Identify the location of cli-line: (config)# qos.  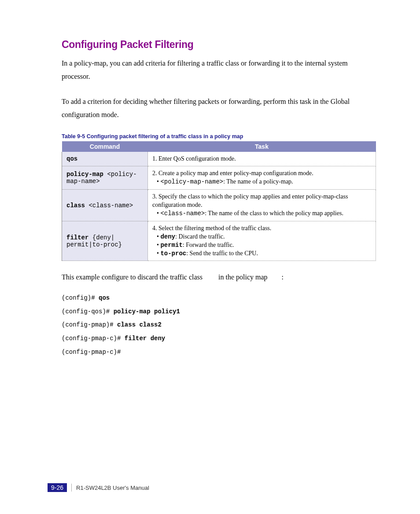
(219, 298).